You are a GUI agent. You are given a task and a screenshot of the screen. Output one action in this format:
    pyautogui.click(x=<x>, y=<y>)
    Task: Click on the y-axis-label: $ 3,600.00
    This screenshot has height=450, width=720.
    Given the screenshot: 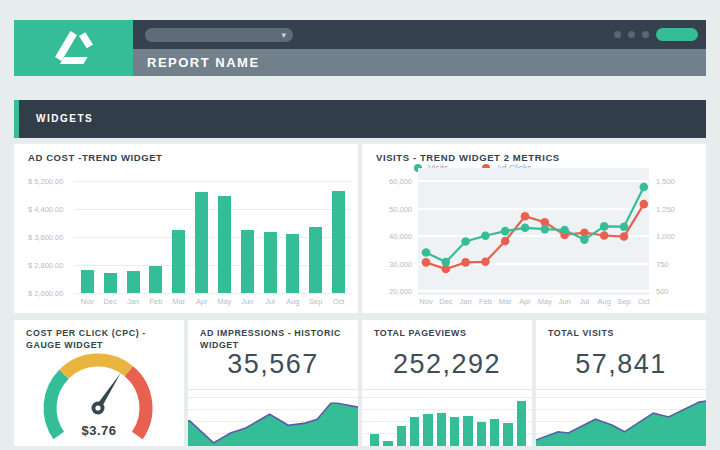 What is the action you would take?
    pyautogui.click(x=46, y=238)
    